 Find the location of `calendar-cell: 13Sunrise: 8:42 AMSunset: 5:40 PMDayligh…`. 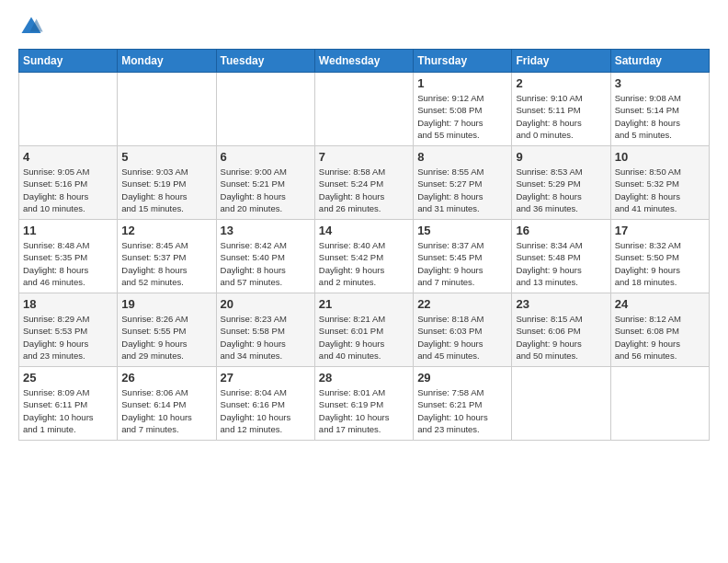

calendar-cell: 13Sunrise: 8:42 AMSunset: 5:40 PMDayligh… is located at coordinates (265, 257).